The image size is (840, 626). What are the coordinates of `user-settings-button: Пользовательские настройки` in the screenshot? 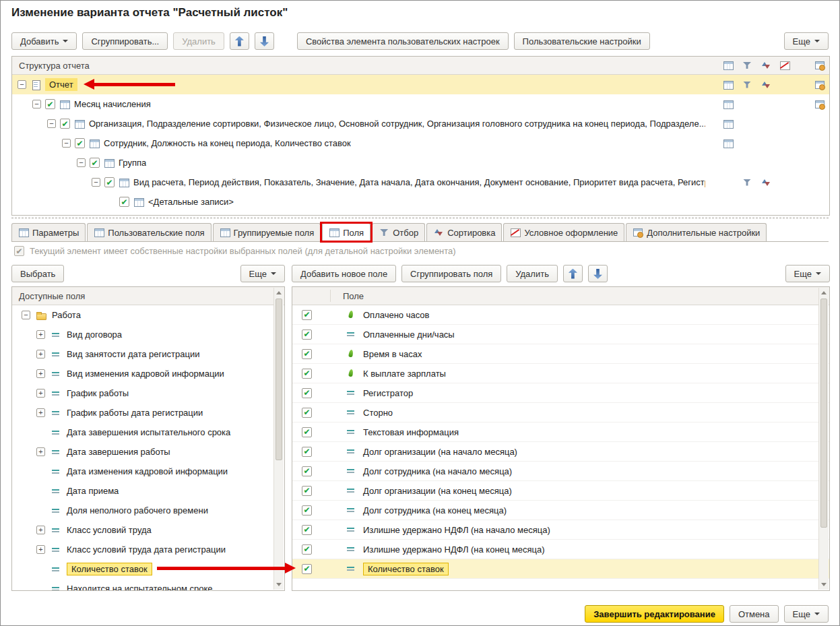 It's located at (582, 41).